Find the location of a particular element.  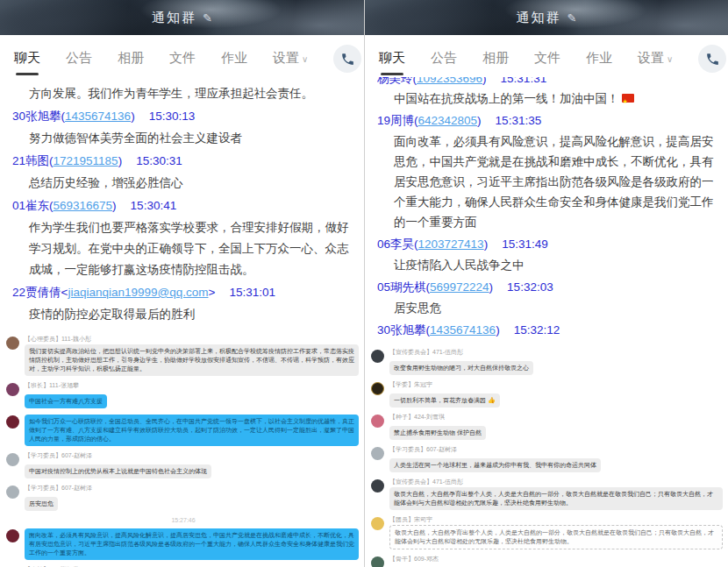

chat-message: 总结历史经验，增强必胜信心 is located at coordinates (184, 183).